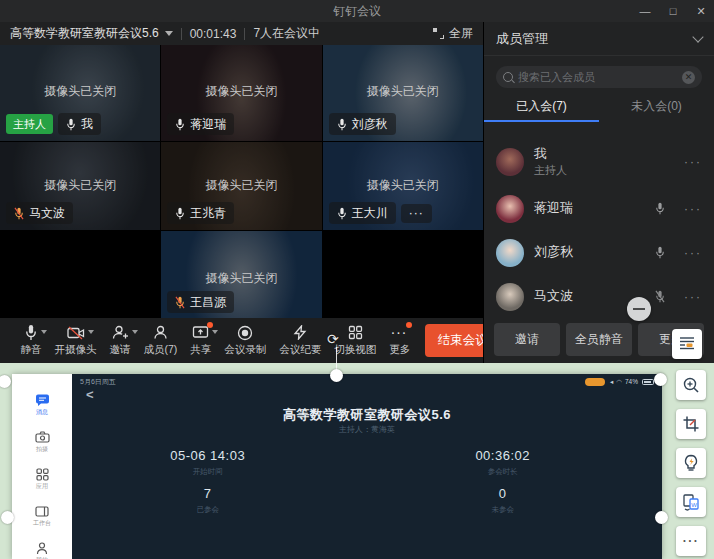 The height and width of the screenshot is (559, 714). I want to click on mute-all-button: 全员静音, so click(599, 340).